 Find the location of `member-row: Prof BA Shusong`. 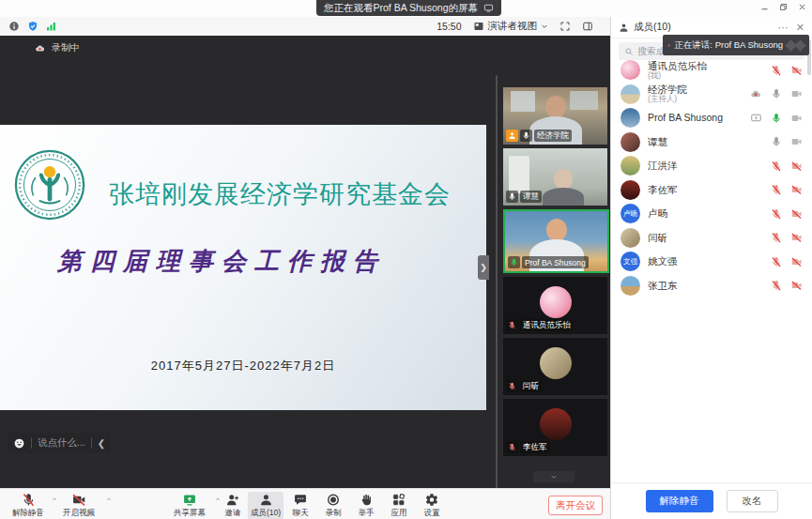

member-row: Prof BA Shusong is located at coordinates (712, 118).